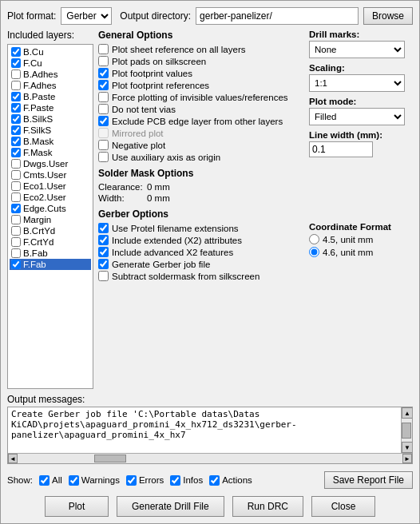 Image resolution: width=420 pixels, height=524 pixels. I want to click on close-button: Close, so click(343, 506).